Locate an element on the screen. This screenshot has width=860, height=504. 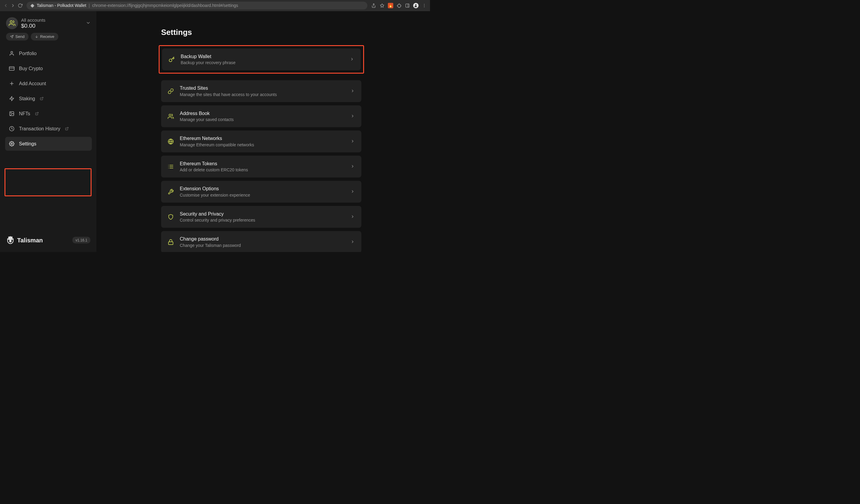
wrench-icon is located at coordinates (171, 192).